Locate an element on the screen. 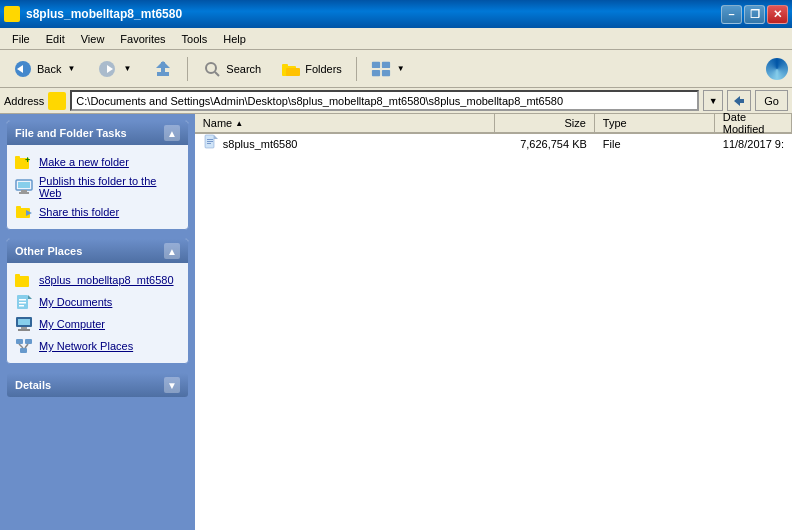 This screenshot has height=530, width=792. views-dropdown-arrow: ▼ is located at coordinates (401, 68).